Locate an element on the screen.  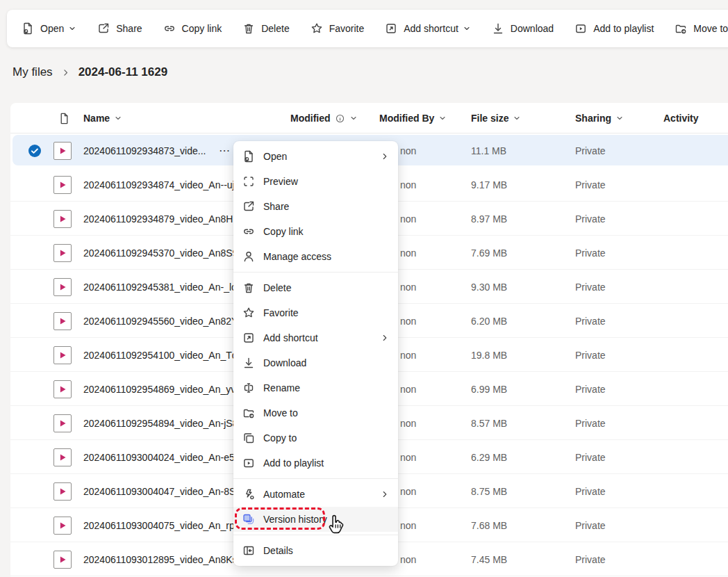
breadcrumb-chevron-icon is located at coordinates (65, 72).